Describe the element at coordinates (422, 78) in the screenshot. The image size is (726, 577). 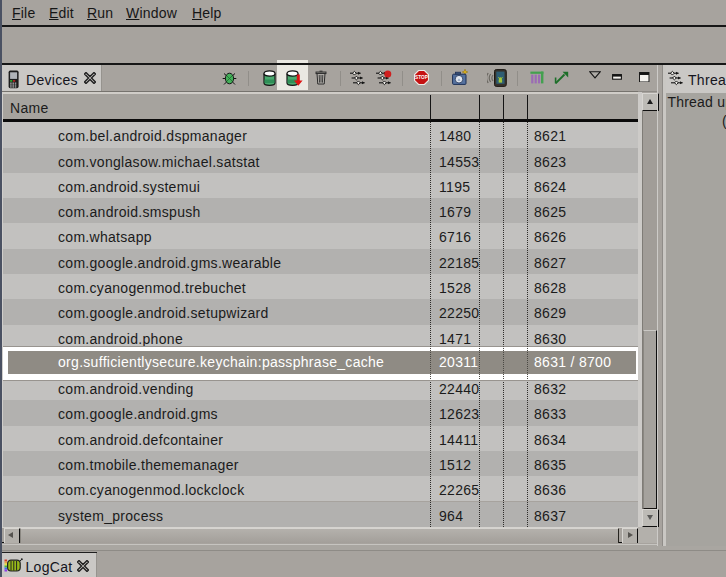
I see `svg-text: STOP` at that location.